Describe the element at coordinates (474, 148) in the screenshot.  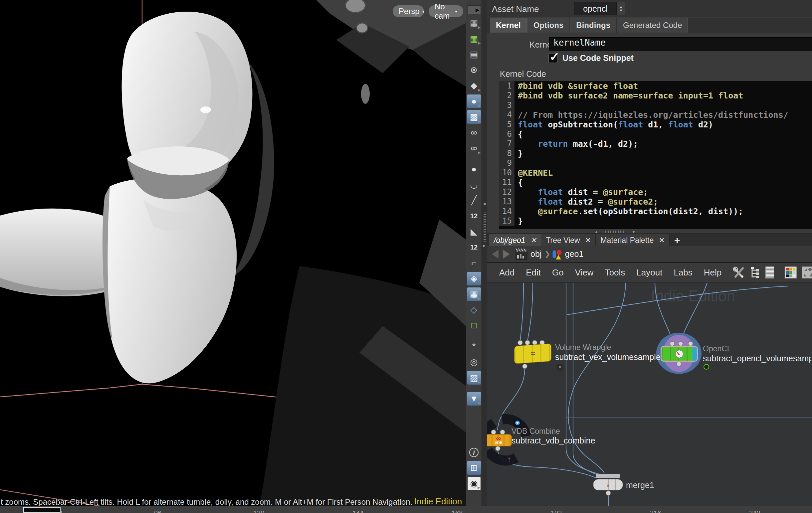
I see `scene-visualizers-icon: ∞▶` at that location.